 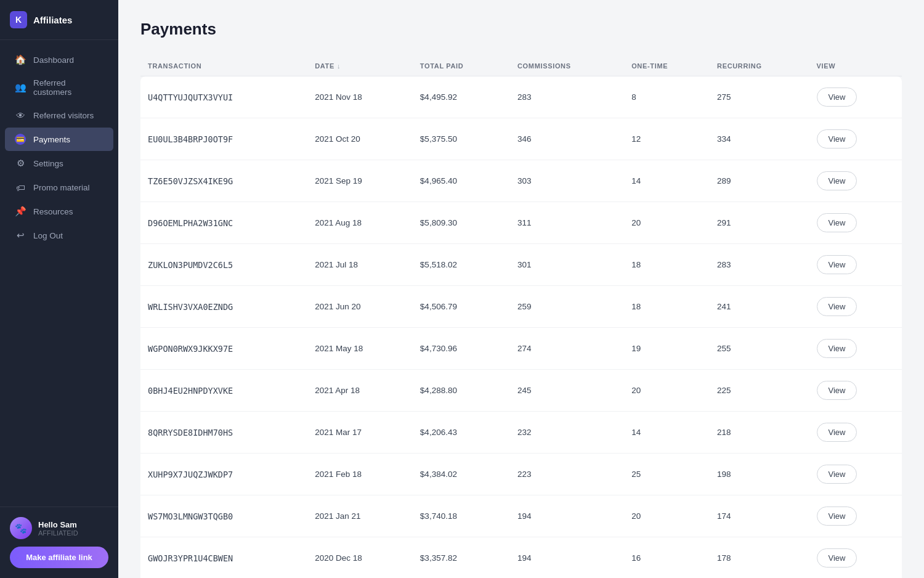 What do you see at coordinates (48, 235) in the screenshot?
I see `nav-label-logout: Log Out` at bounding box center [48, 235].